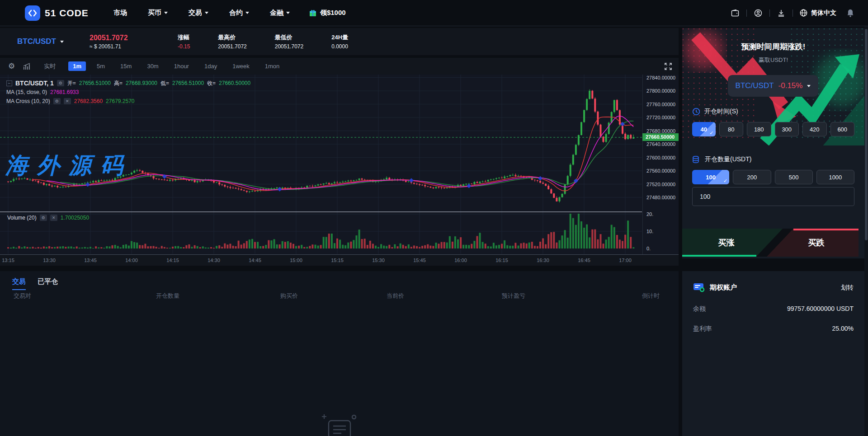 The width and height of the screenshot is (868, 436). Describe the element at coordinates (668, 66) in the screenshot. I see `fullscreen-icon` at that location.